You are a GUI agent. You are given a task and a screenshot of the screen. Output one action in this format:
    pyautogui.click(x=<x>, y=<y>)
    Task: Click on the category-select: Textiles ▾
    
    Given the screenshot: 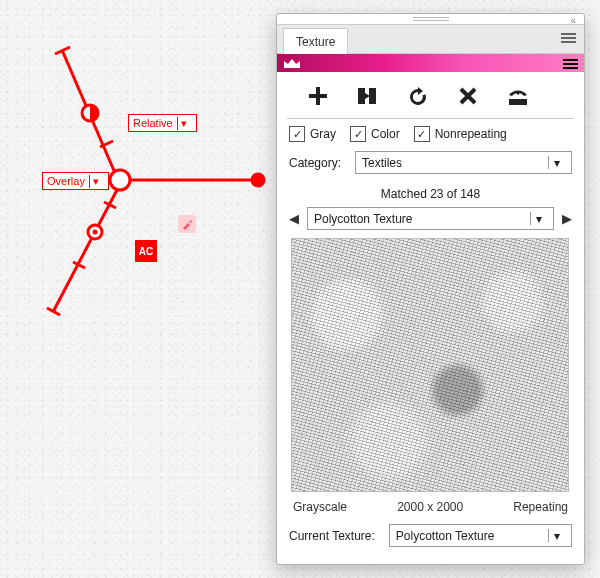 What is the action you would take?
    pyautogui.click(x=464, y=162)
    